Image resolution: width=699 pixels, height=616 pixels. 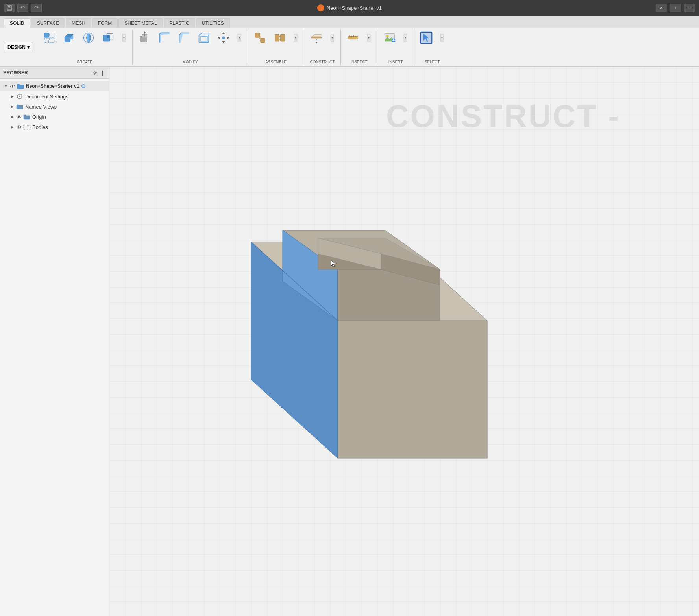 What do you see at coordinates (40, 127) in the screenshot?
I see `bodies-label: Bodies` at bounding box center [40, 127].